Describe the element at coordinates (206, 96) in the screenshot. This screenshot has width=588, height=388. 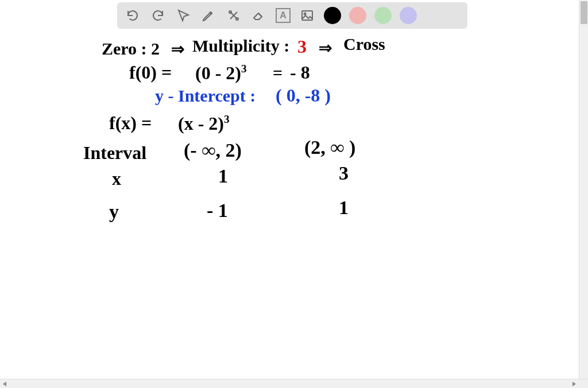
I see `note-yint-label: y - Intercept :` at that location.